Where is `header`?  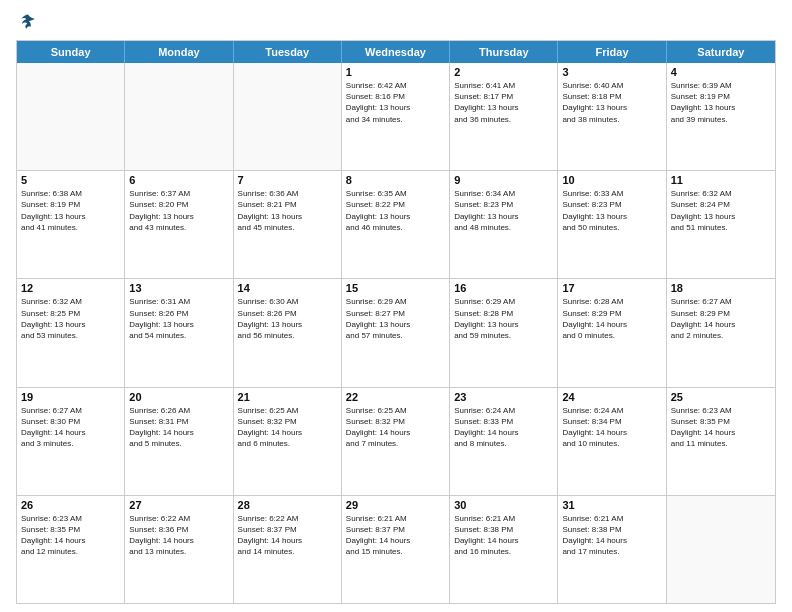 header is located at coordinates (396, 22).